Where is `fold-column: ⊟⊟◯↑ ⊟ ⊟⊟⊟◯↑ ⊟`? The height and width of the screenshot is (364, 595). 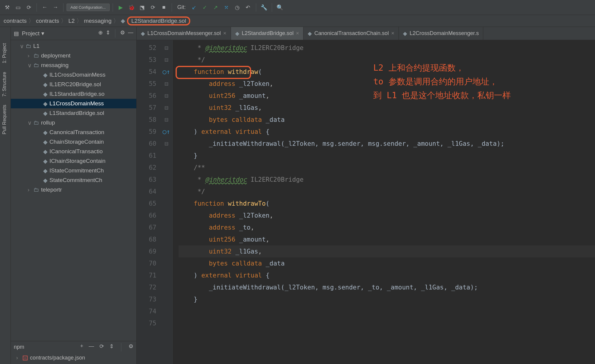 fold-column: ⊟⊟◯↑ ⊟ ⊟⊟⊟◯↑ ⊟ is located at coordinates (167, 202).